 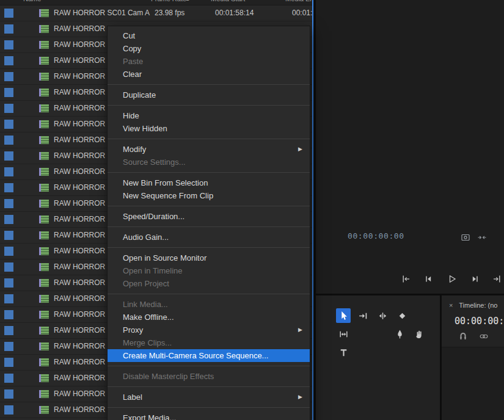 I want to click on menu-item-source-settings: Source Settings..., so click(x=209, y=162).